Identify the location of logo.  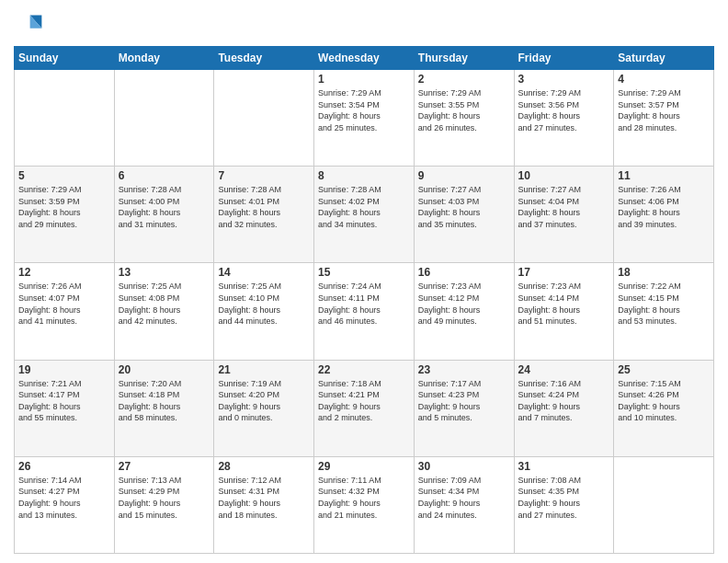
(30, 24).